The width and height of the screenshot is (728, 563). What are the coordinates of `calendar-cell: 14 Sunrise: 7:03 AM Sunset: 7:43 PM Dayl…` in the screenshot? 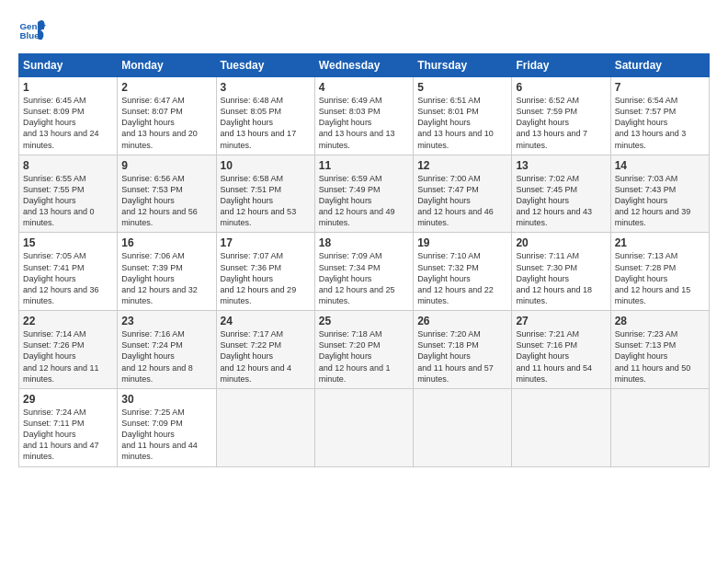 It's located at (660, 193).